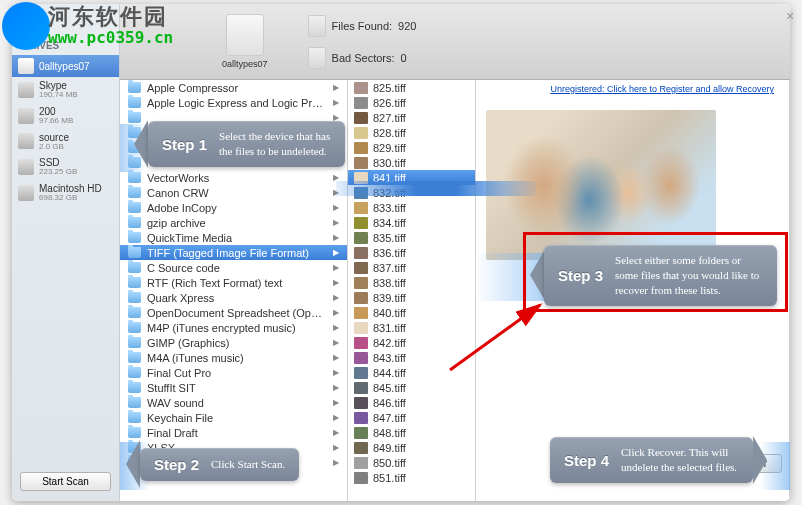  Describe the element at coordinates (234, 102) in the screenshot. I see `folder-row: Apple Logic Express and Logic Pro Projec…` at that location.